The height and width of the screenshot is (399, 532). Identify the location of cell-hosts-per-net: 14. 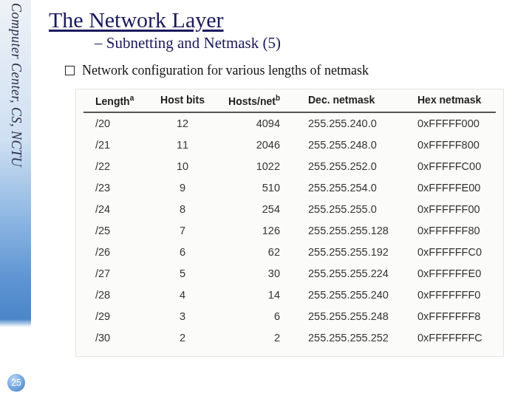
(265, 295).